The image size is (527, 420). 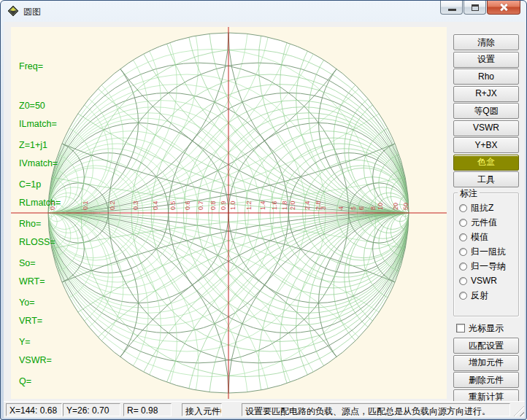 I want to click on maximize-button, so click(x=474, y=7).